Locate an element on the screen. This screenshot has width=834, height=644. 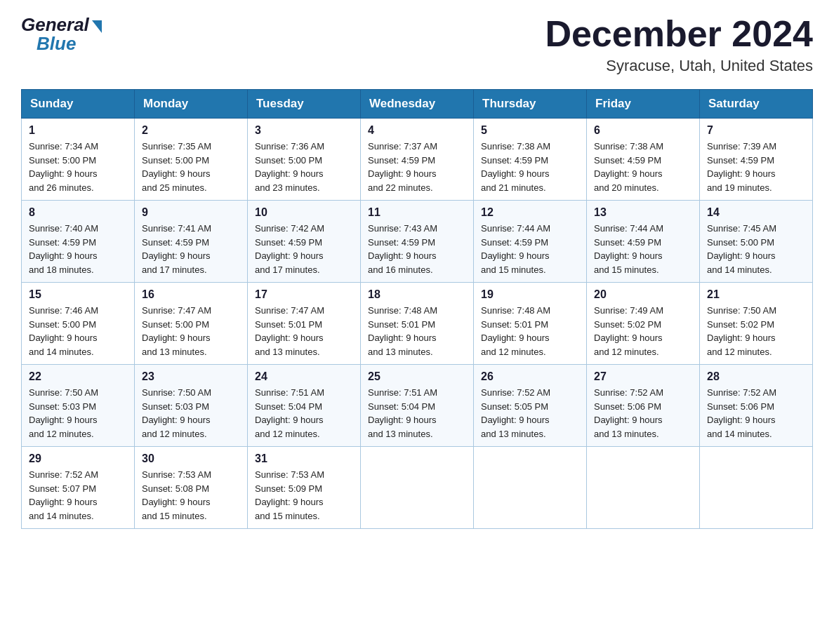
day-number: 29 is located at coordinates (78, 459).